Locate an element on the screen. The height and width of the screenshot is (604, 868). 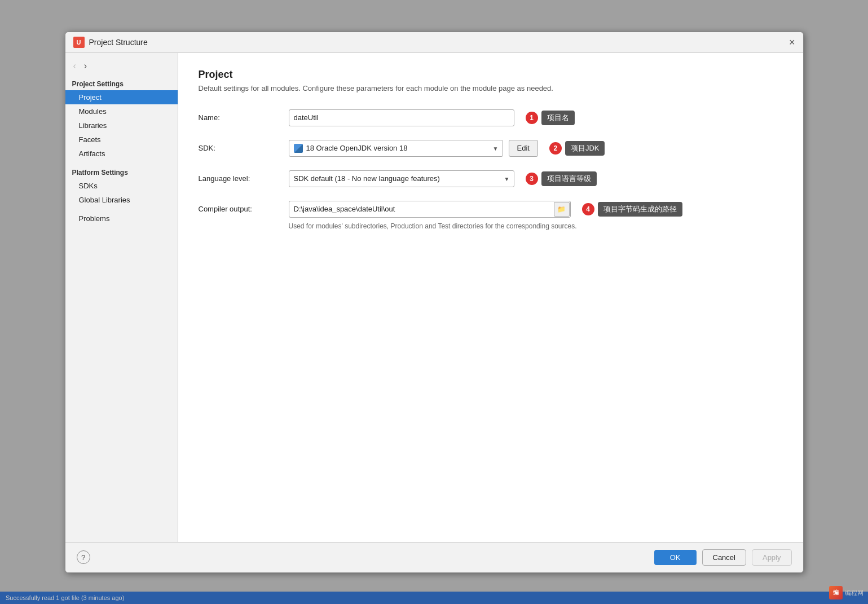
name-badge-number: 1 is located at coordinates (532, 118).